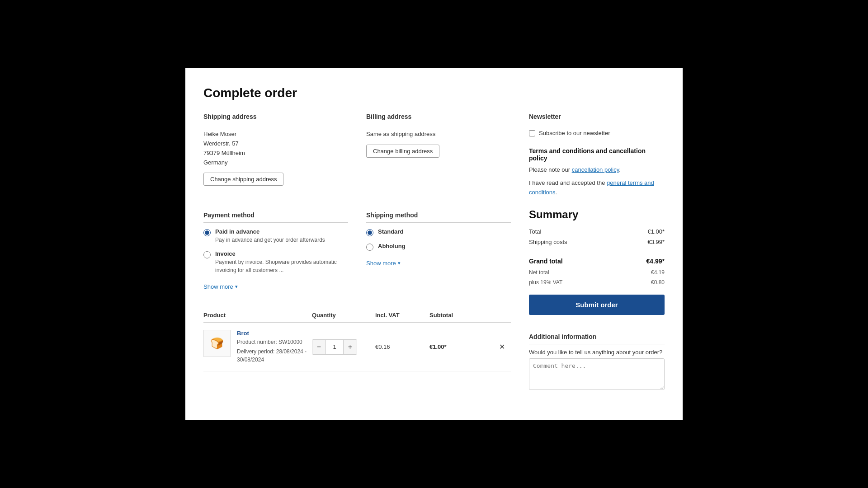 The width and height of the screenshot is (868, 488). I want to click on col-incl-vat: incl. VAT, so click(402, 315).